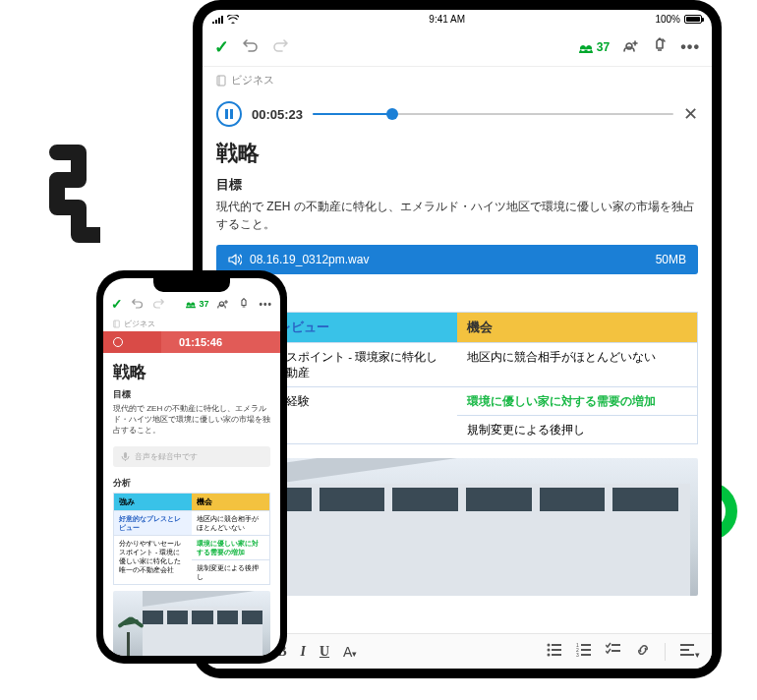 The height and width of the screenshot is (700, 757). Describe the element at coordinates (230, 572) in the screenshot. I see `phone-opp-3: 規制変更による後押し` at that location.